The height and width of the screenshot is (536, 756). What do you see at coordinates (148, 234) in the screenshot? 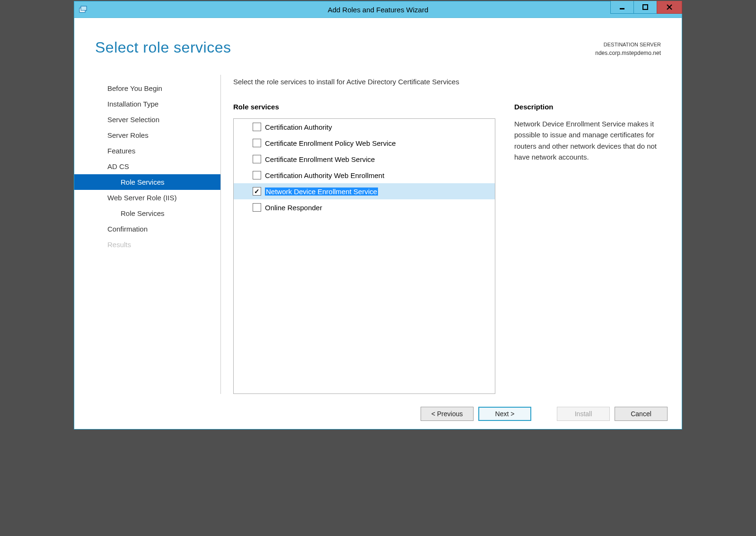
I see `wizard-nav: Before You BeginInstallation TypeServer …` at bounding box center [148, 234].